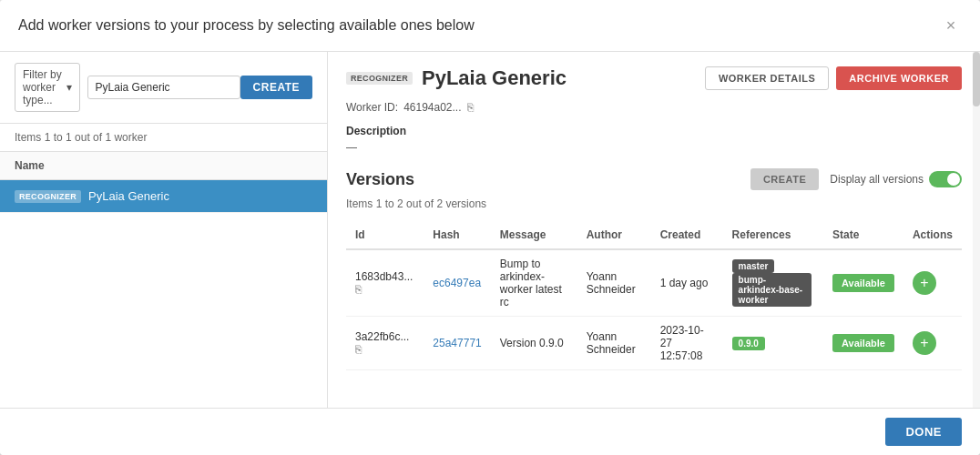 This screenshot has width=980, height=455. What do you see at coordinates (384, 344) in the screenshot?
I see `version-id: 3a22fb6c... ⎘` at bounding box center [384, 344].